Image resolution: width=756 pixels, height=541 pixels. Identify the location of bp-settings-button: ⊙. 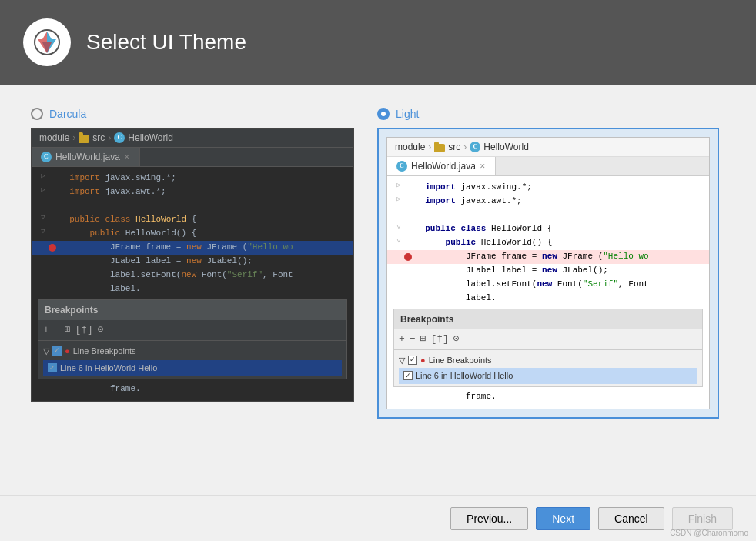
(101, 330).